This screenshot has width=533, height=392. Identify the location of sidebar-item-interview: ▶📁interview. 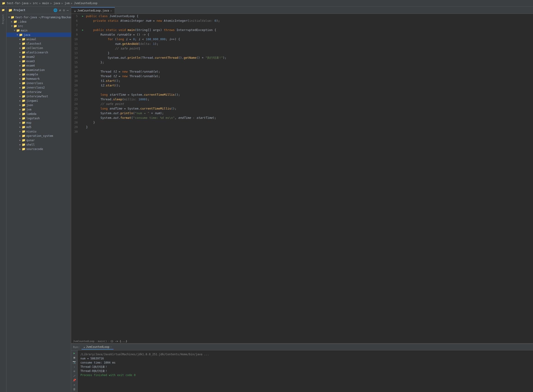
(39, 92).